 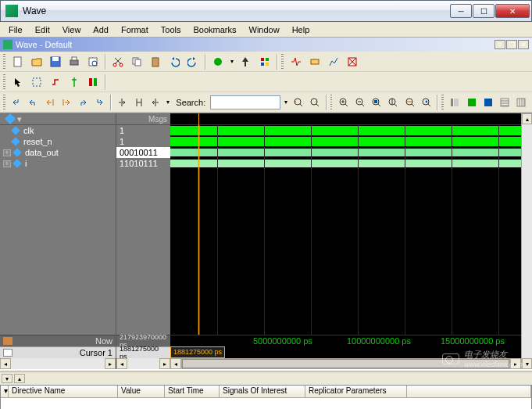 What do you see at coordinates (66, 102) in the screenshot?
I see `next-edge-button` at bounding box center [66, 102].